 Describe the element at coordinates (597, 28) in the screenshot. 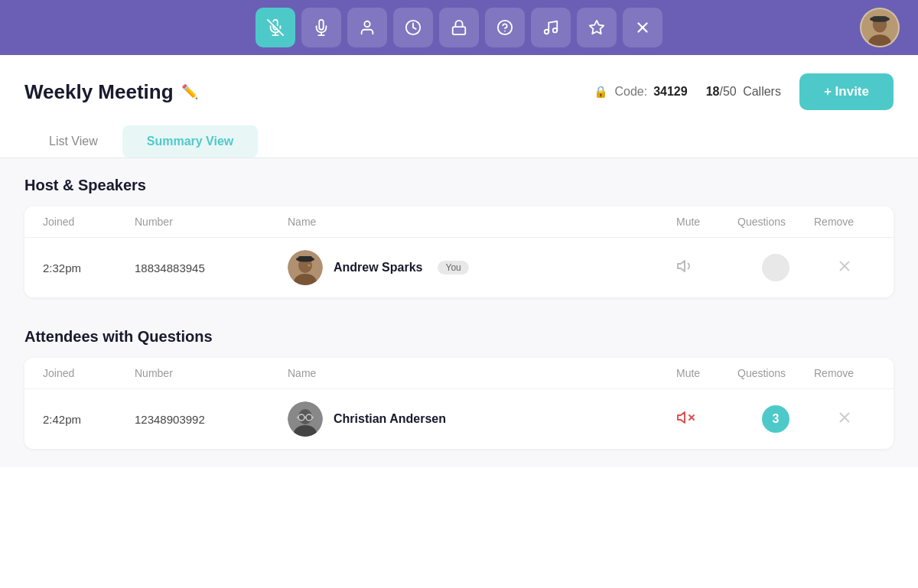

I see `star-button` at that location.